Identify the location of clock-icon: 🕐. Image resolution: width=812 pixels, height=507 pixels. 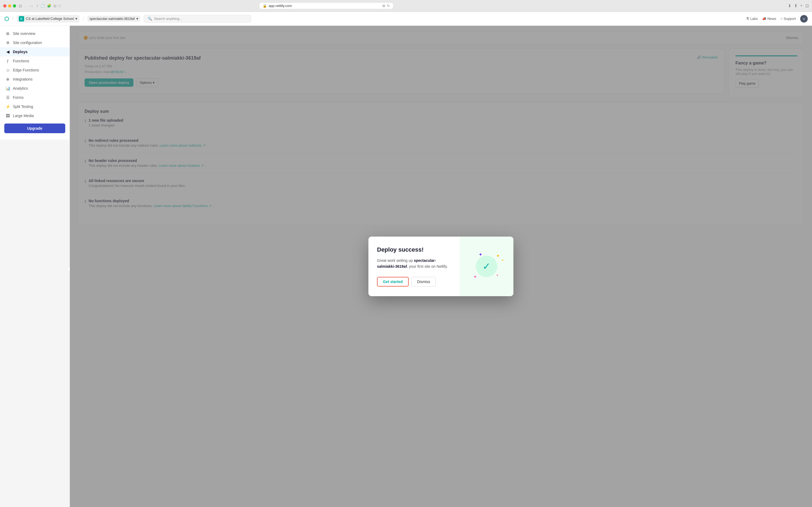
(43, 6).